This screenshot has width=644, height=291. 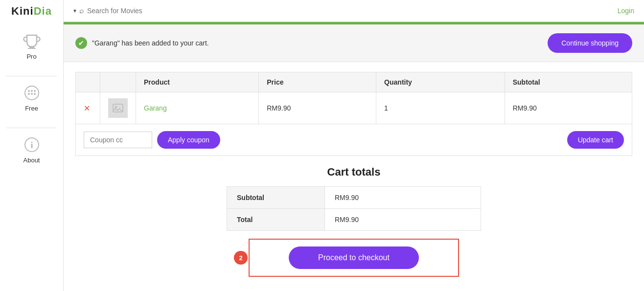 I want to click on col-product: Product, so click(x=198, y=82).